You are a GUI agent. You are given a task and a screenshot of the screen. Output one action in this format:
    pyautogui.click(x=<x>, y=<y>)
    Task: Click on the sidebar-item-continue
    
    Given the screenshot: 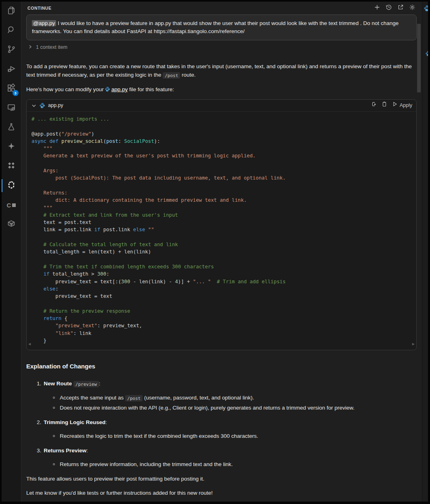 What is the action you would take?
    pyautogui.click(x=11, y=186)
    